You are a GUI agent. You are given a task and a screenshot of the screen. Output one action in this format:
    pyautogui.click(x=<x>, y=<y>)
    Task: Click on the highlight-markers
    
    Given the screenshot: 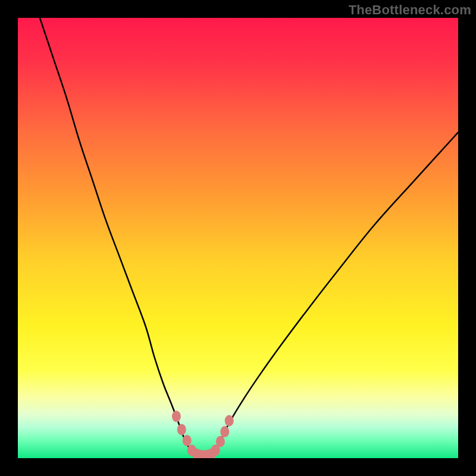 What is the action you would take?
    pyautogui.click(x=203, y=434)
    